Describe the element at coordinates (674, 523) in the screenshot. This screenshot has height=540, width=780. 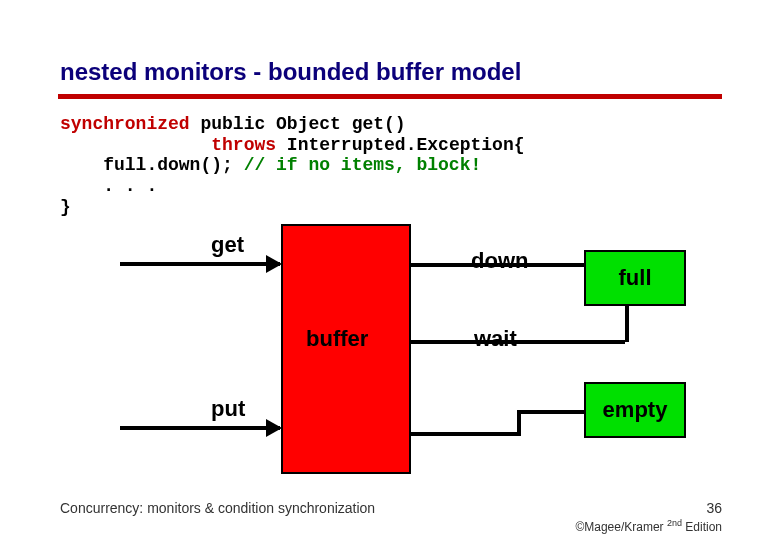
I see `credit-edition: 2nd` at that location.